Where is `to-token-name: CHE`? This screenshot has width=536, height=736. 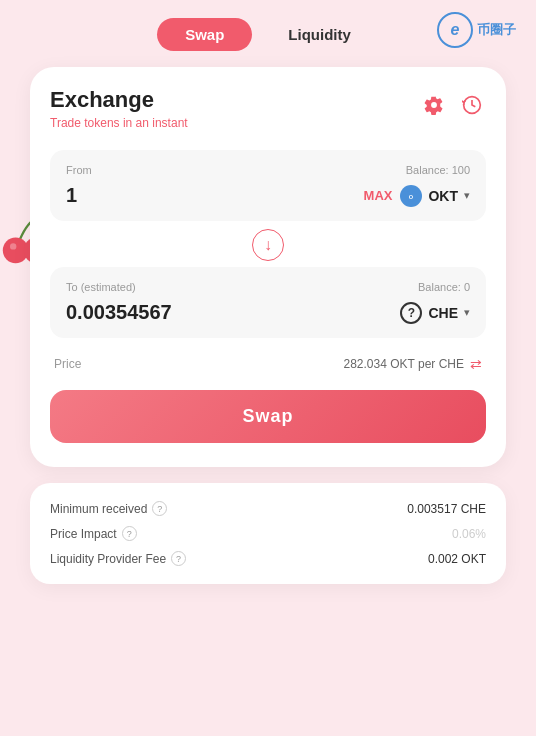 to-token-name: CHE is located at coordinates (443, 313).